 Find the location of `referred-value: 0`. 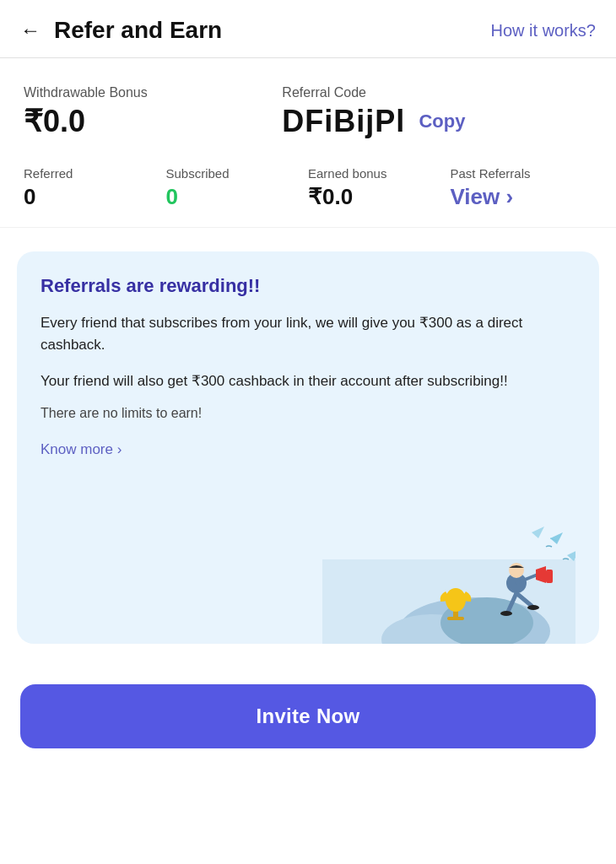

referred-value: 0 is located at coordinates (95, 197).